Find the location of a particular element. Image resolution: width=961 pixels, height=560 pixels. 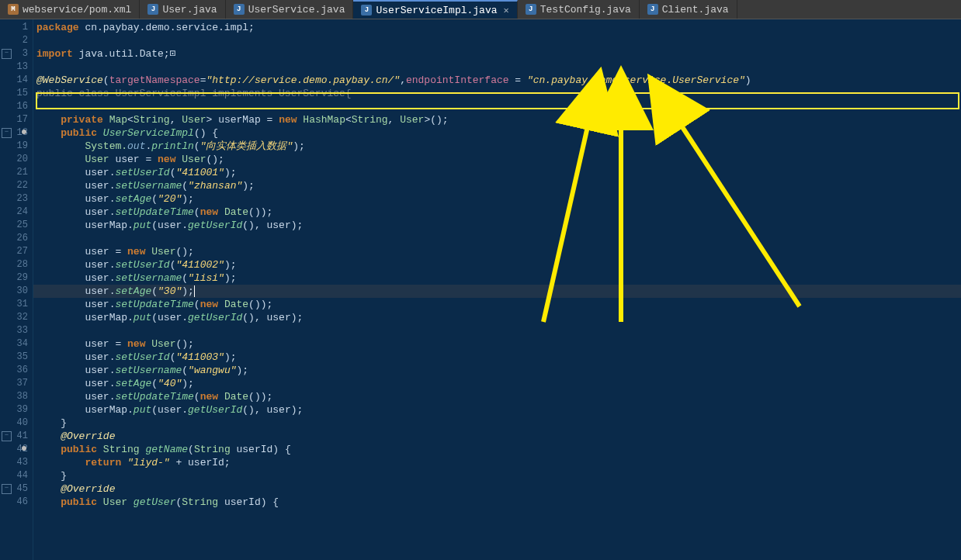

line-number: 2 is located at coordinates (16, 40).